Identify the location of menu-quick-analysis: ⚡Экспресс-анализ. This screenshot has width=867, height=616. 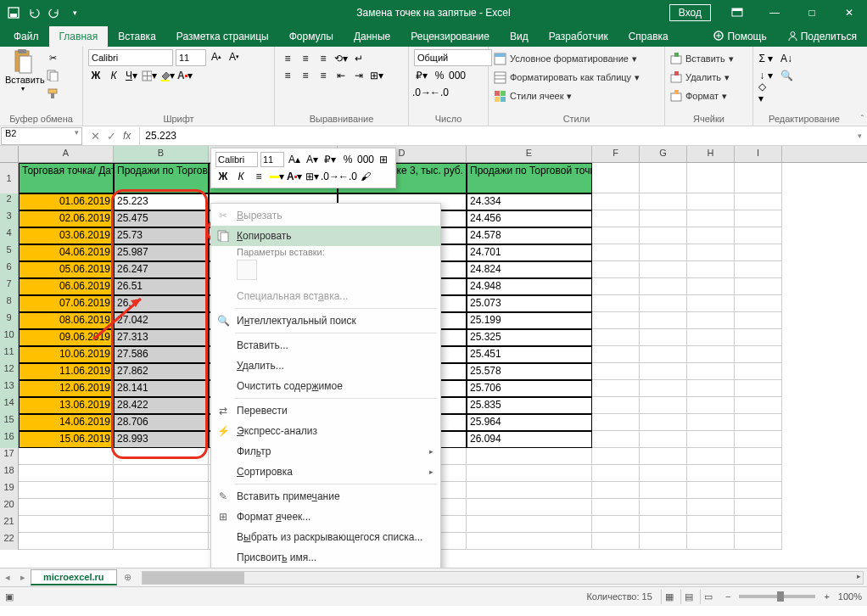
(326, 431).